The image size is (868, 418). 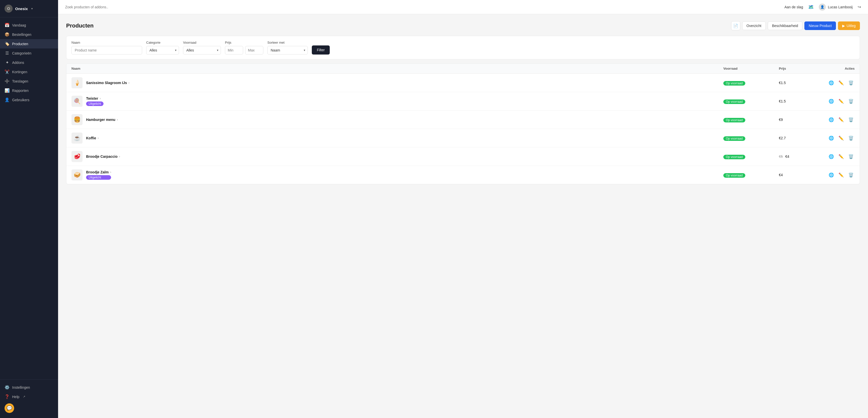 What do you see at coordinates (802, 120) in the screenshot?
I see `price-cell: €9` at bounding box center [802, 120].